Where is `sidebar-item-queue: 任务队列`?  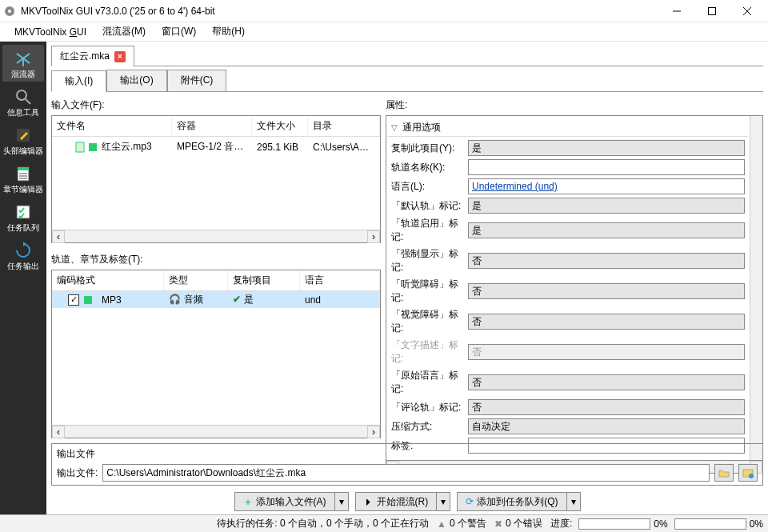
sidebar-item-queue: 任务队列 is located at coordinates (23, 217).